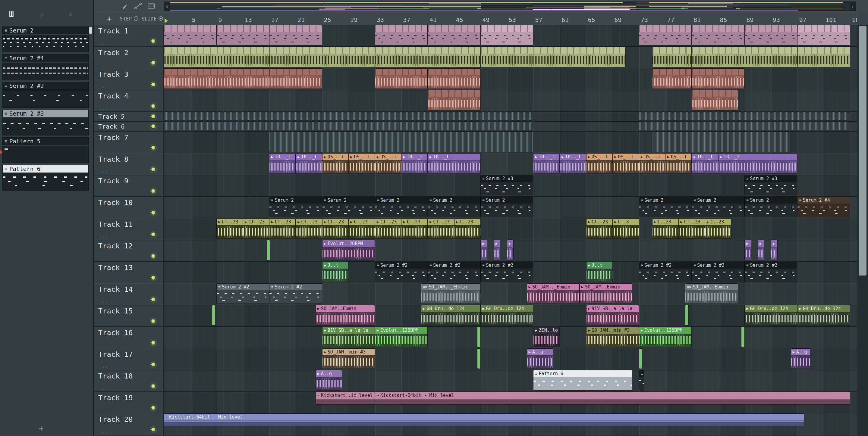 The image size is (868, 436). I want to click on track-header: Track 14..., so click(128, 294).